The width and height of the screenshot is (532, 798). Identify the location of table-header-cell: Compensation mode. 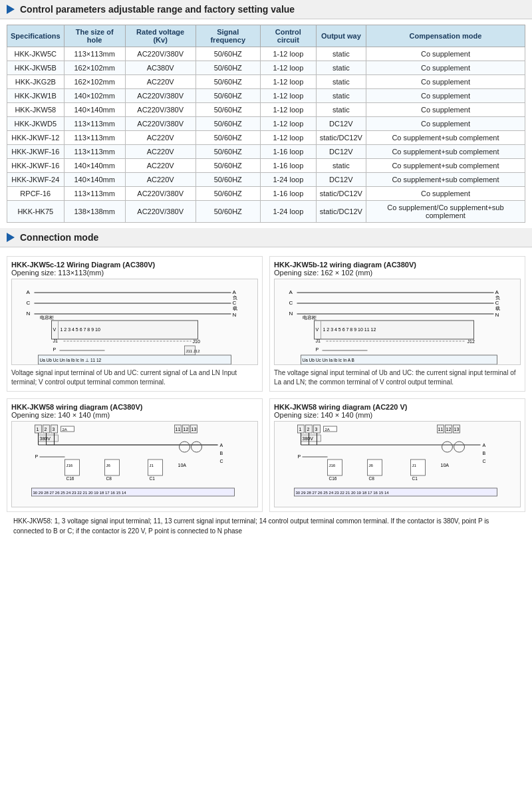
(446, 36).